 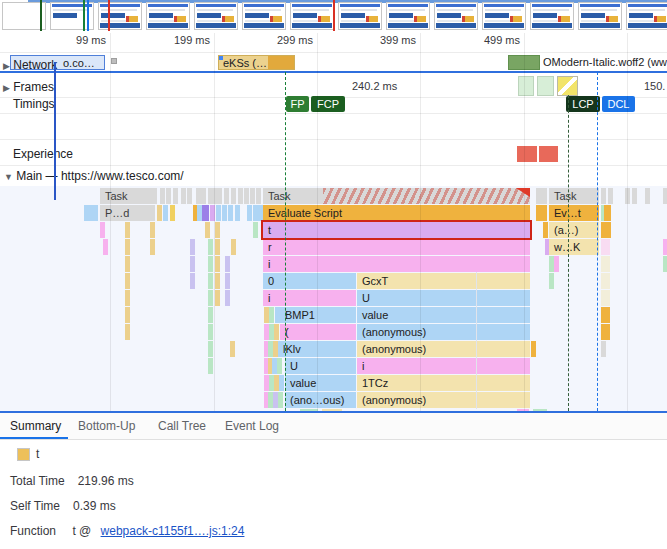 I want to click on network-request: eKSs (…, so click(x=256, y=62).